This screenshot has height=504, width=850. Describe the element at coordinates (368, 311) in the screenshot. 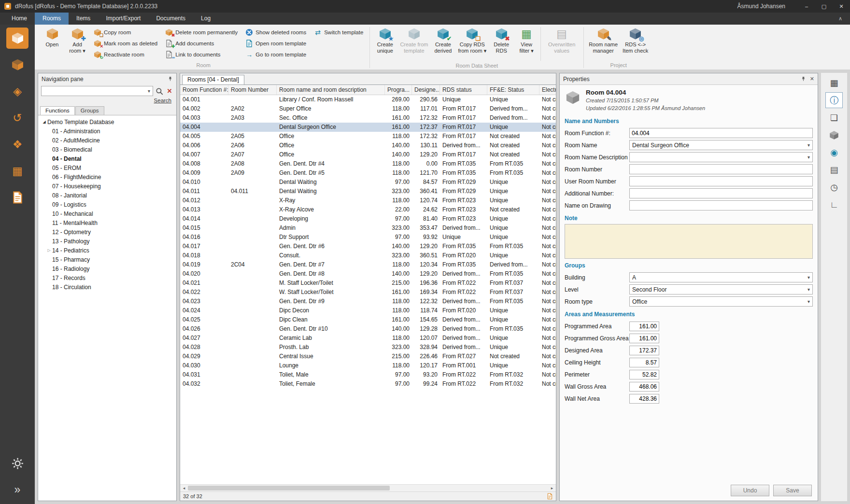

I see `table-row: 04.024Dipc Decon118.00118.74From RT.020U…` at that location.